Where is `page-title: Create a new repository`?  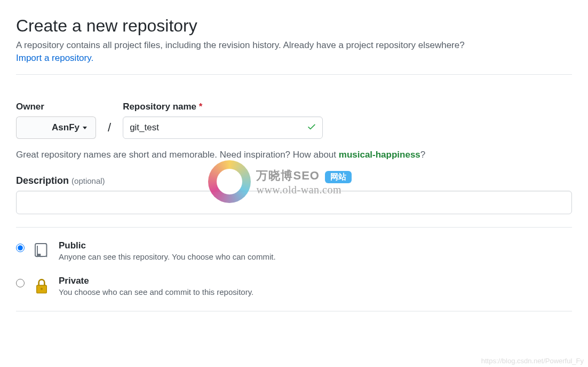
page-title: Create a new repository is located at coordinates (294, 26).